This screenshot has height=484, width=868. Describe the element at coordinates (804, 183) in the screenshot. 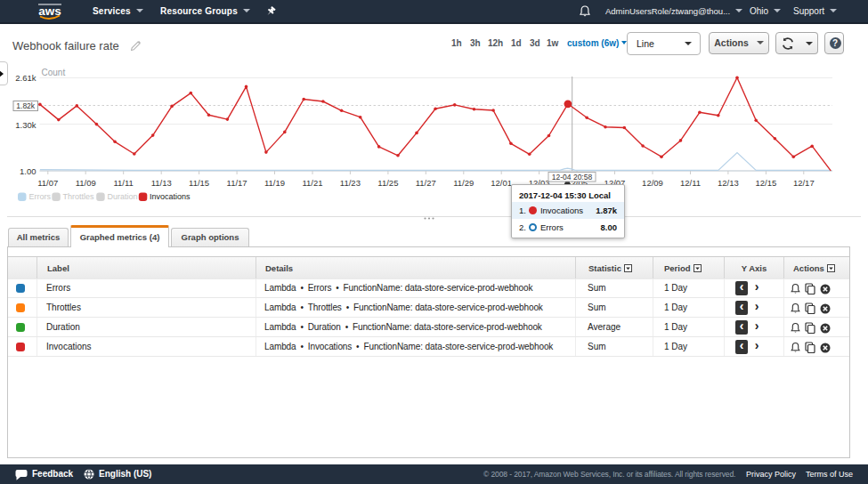

I see `svg-text: 12/17` at that location.